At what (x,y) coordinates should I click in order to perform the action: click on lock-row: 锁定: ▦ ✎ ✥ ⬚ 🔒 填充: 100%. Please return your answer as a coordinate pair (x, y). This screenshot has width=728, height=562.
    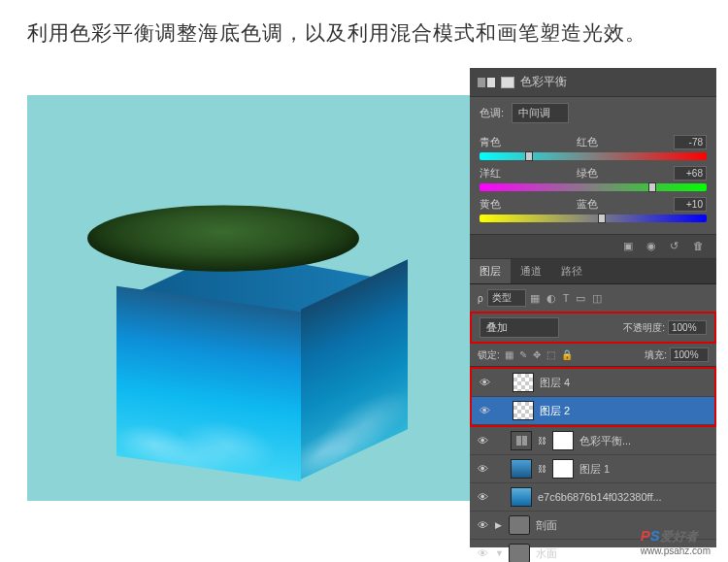
    Looking at the image, I should click on (593, 355).